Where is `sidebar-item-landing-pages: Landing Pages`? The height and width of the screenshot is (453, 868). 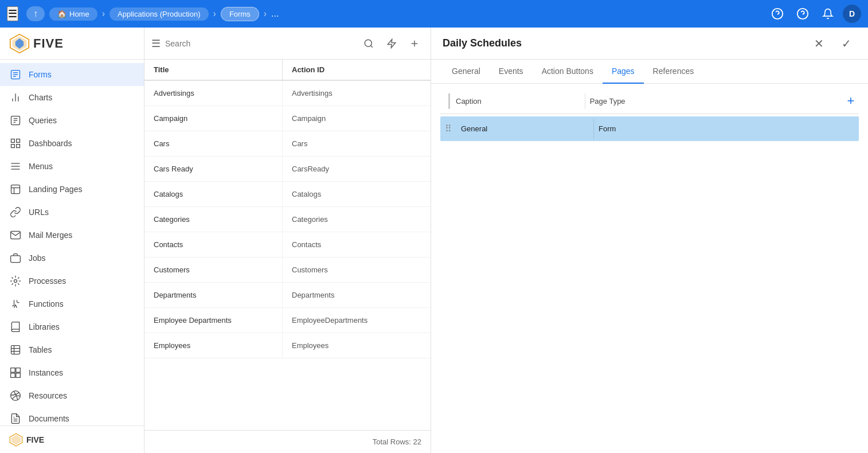 sidebar-item-landing-pages: Landing Pages is located at coordinates (72, 189).